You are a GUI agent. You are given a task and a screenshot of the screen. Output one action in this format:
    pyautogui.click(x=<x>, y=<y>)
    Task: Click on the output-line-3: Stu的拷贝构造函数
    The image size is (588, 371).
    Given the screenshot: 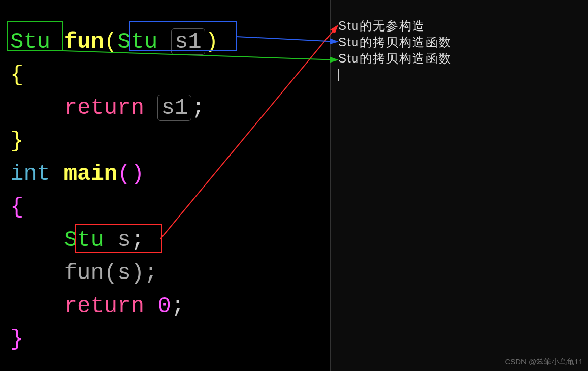 What is the action you would take?
    pyautogui.click(x=463, y=58)
    